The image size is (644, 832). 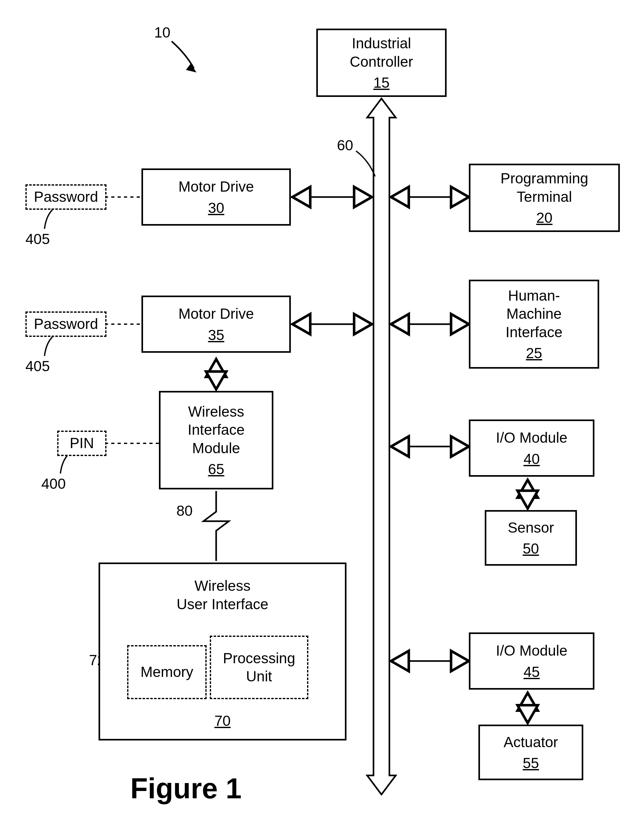 I want to click on memory-box: Memory, so click(x=167, y=672).